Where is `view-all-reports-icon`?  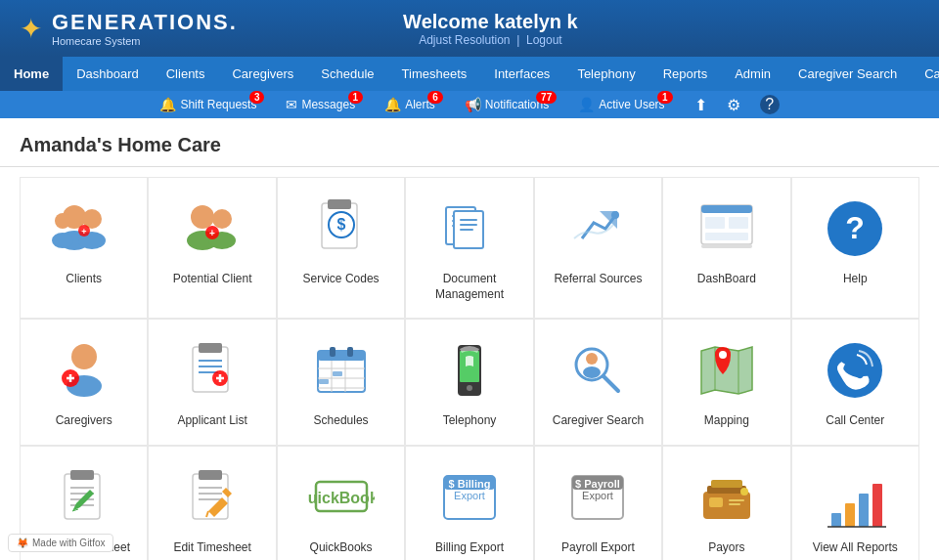 view-all-reports-icon is located at coordinates (855, 497).